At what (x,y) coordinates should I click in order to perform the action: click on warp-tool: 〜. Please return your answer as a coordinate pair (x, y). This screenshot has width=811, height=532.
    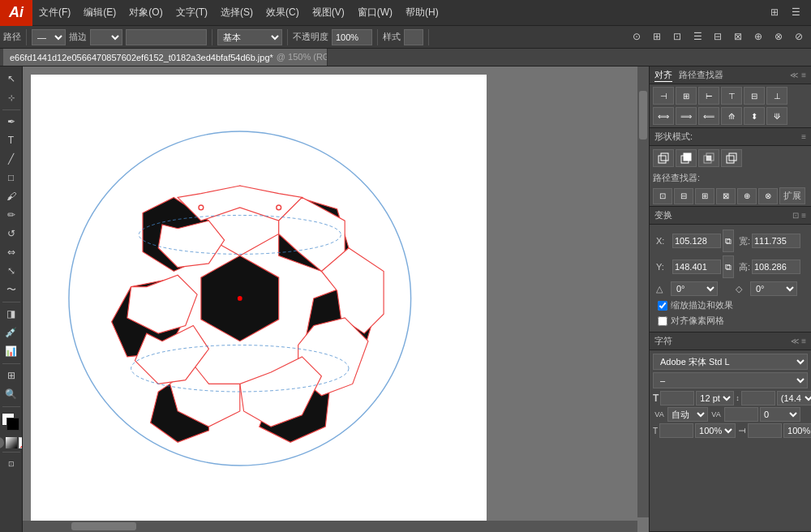
    Looking at the image, I should click on (11, 290).